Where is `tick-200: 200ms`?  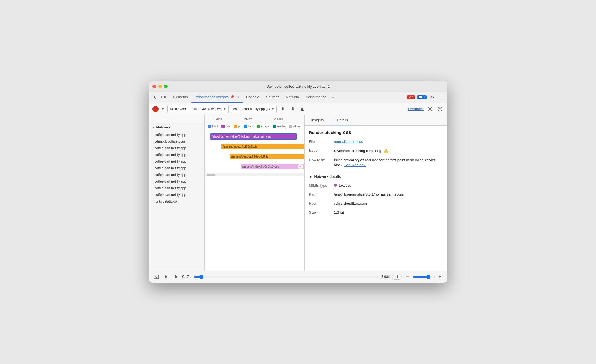
tick-200: 200ms is located at coordinates (279, 119).